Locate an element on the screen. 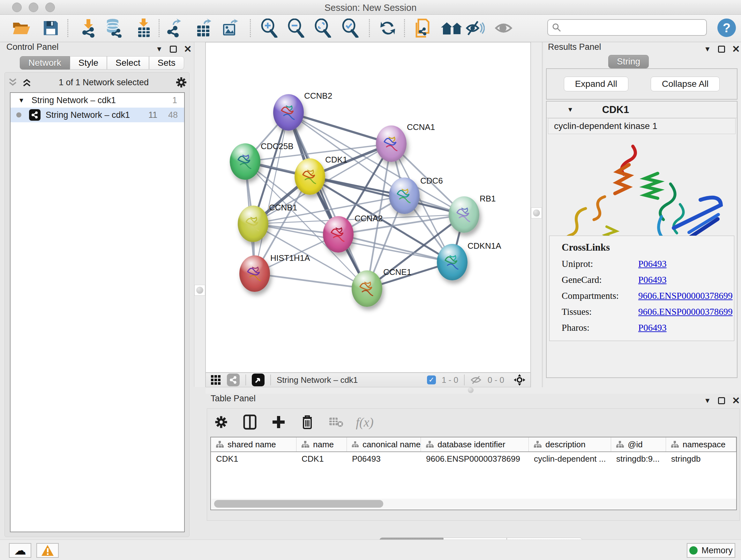  cloud-button: ☁ is located at coordinates (20, 550).